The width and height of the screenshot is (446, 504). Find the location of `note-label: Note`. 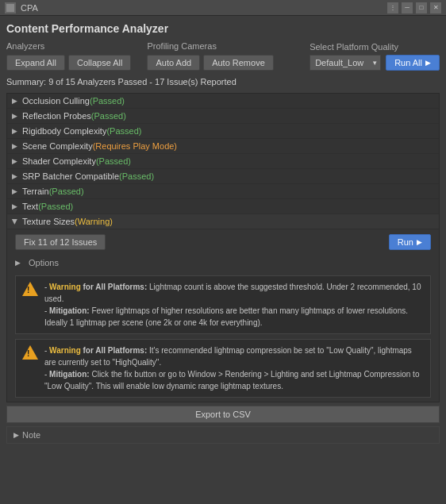

note-label: Note is located at coordinates (32, 435).